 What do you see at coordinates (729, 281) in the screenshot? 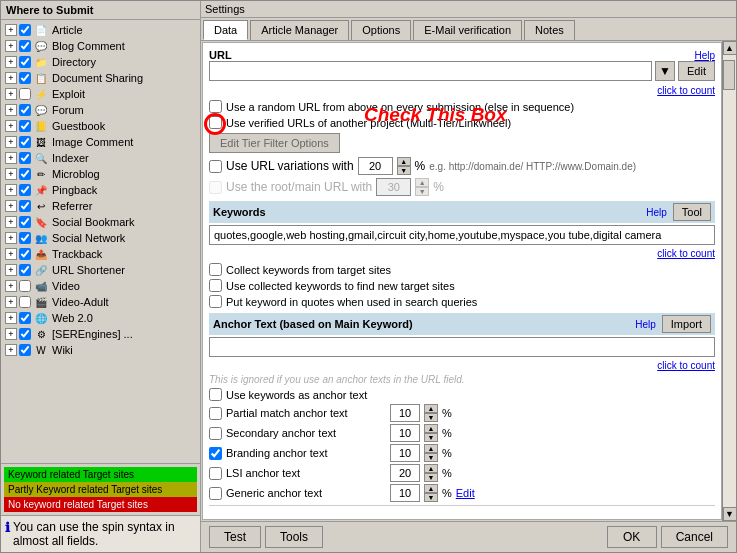
I see `scrollbar: ▲ ▼` at bounding box center [729, 281].